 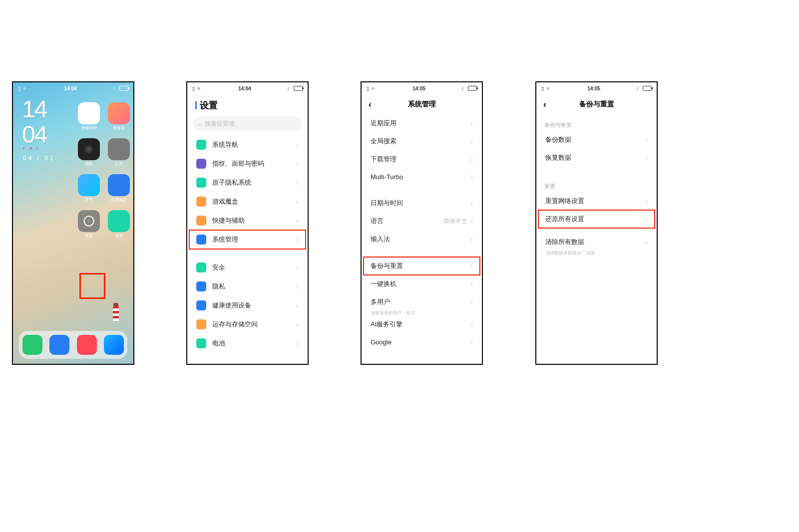 What do you see at coordinates (596, 210) in the screenshot?
I see `reset-list: 重置网络设置›还原所有设置›` at bounding box center [596, 210].